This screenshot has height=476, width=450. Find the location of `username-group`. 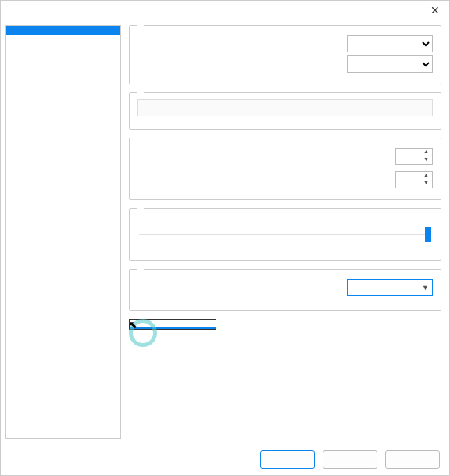

username-group is located at coordinates (285, 111).